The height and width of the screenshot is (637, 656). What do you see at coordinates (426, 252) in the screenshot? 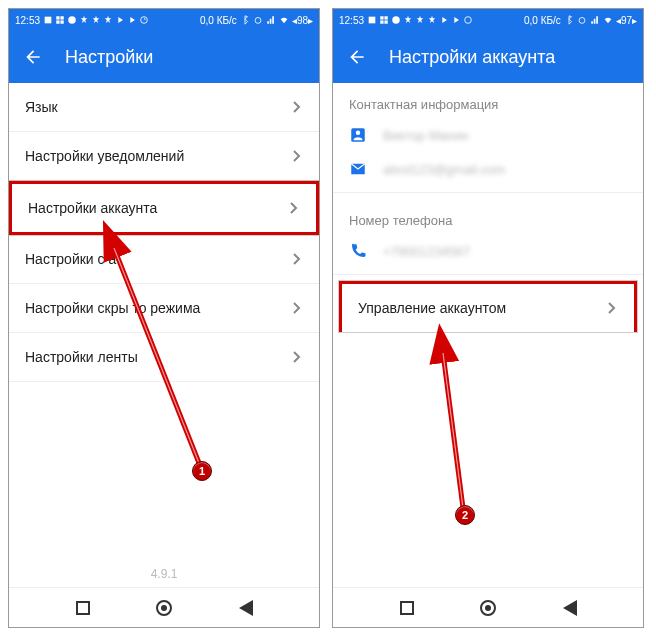
I see `phone-number: +79001234567` at bounding box center [426, 252].